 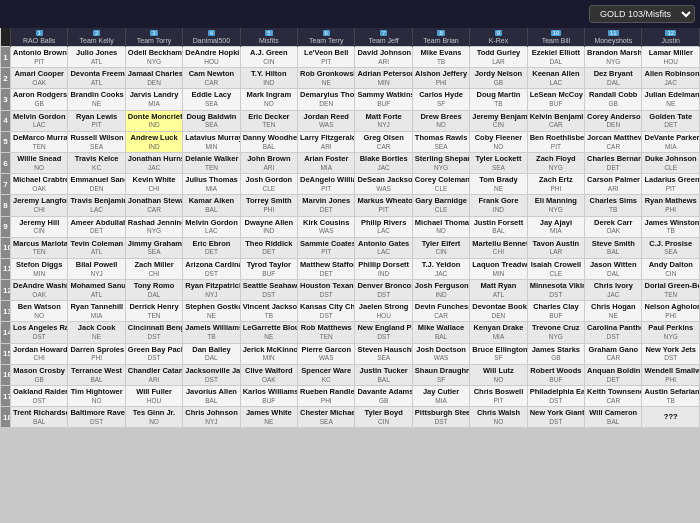 What do you see at coordinates (154, 78) in the screenshot?
I see `player-cell: Jamaal CharlesDEN` at bounding box center [154, 78].